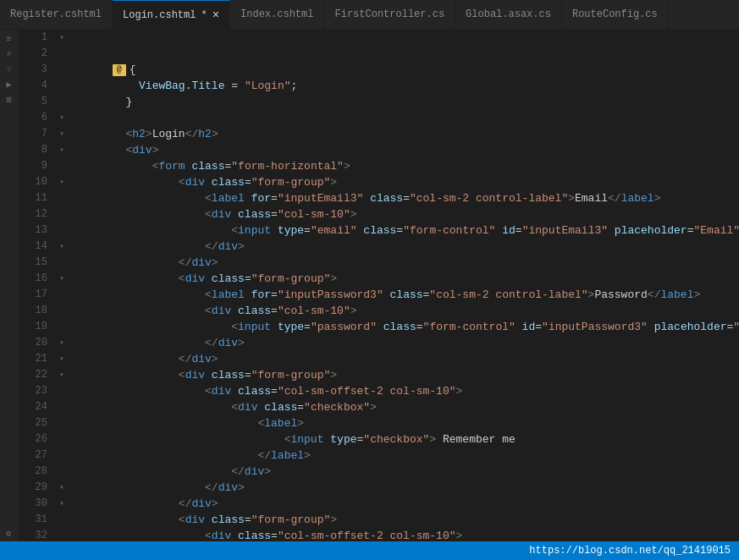 The width and height of the screenshot is (739, 560). I want to click on fold-15: ▾, so click(62, 247).